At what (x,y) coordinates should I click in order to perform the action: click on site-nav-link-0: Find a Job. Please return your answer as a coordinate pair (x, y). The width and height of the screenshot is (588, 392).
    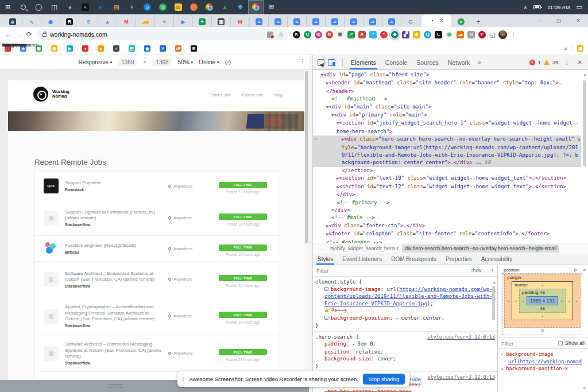
    Looking at the image, I should click on (220, 95).